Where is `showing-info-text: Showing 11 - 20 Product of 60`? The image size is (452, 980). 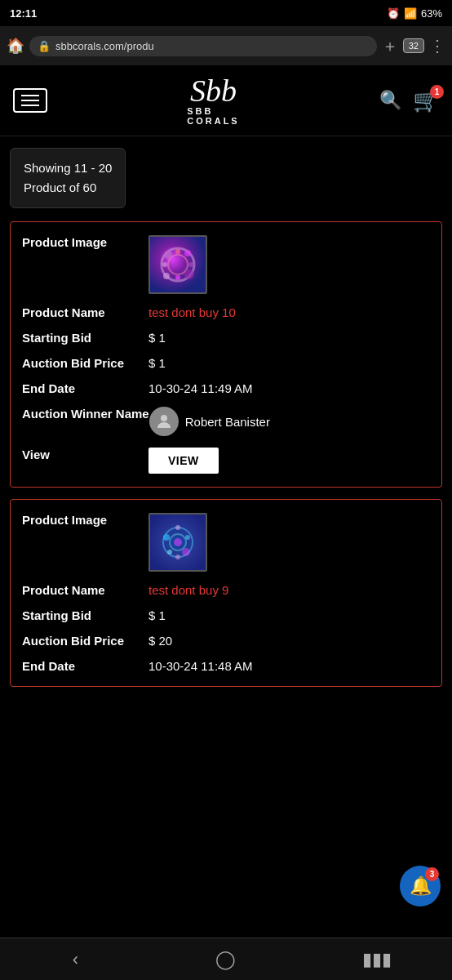 showing-info-text: Showing 11 - 20 Product of 60 is located at coordinates (68, 178).